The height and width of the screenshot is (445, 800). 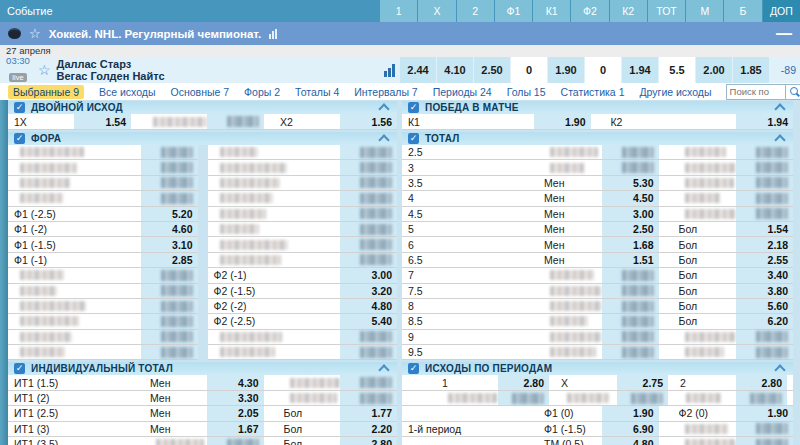 I want to click on odds-value: 1.68, so click(x=630, y=244).